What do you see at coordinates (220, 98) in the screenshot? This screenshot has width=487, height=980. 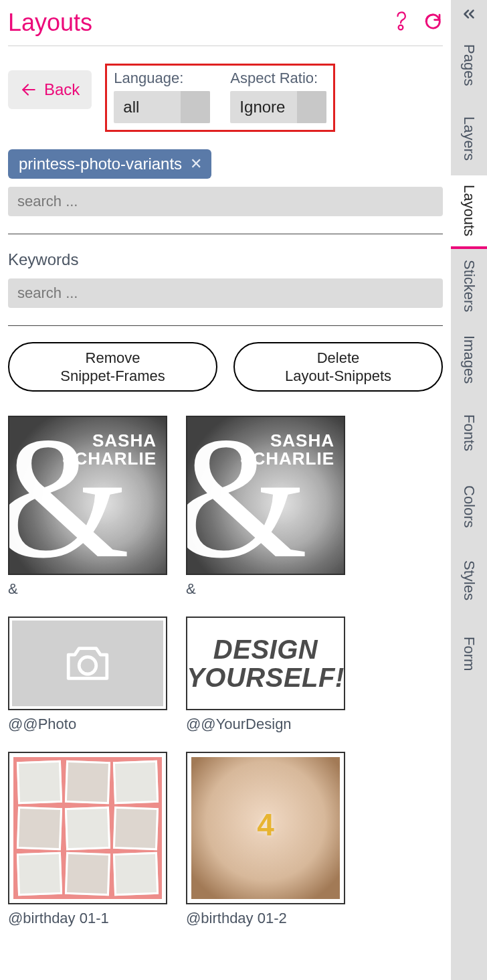 I see `filters-highlight-box: Language: all Aspect Ratio: Ignore` at bounding box center [220, 98].